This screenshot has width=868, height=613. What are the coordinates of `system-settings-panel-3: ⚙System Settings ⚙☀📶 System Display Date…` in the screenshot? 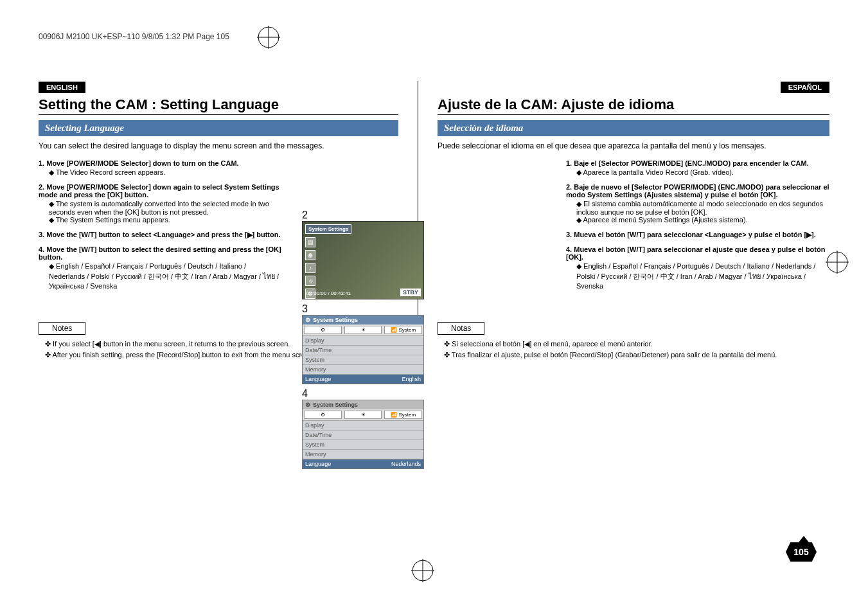 It's located at (363, 350).